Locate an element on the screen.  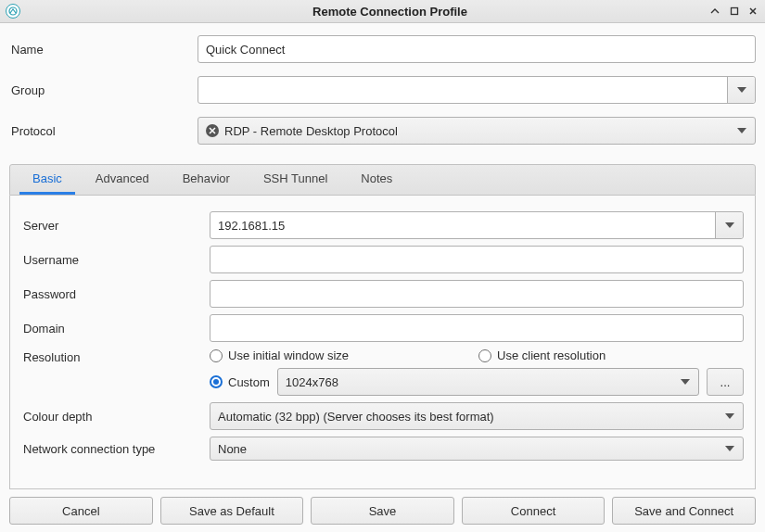
rdp-protocol-icon is located at coordinates (212, 131).